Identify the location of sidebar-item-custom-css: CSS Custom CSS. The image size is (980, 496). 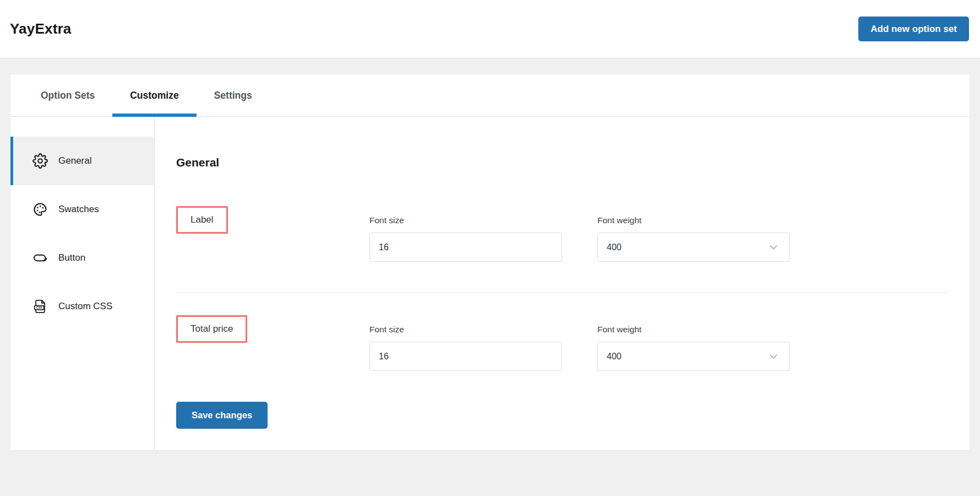
(83, 306).